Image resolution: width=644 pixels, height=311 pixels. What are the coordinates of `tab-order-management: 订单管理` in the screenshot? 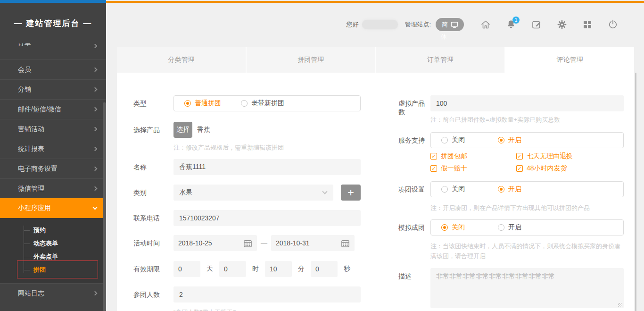 It's located at (441, 60).